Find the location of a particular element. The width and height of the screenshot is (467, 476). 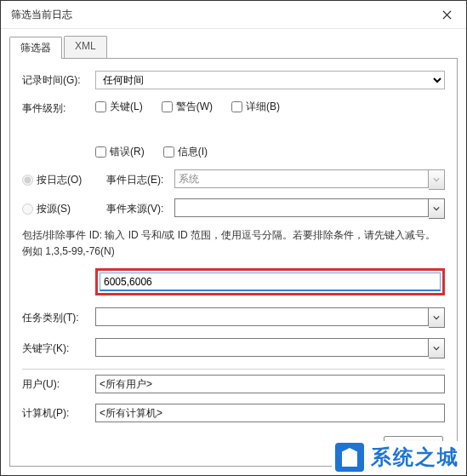

watermark: 系统之城 is located at coordinates (399, 457).